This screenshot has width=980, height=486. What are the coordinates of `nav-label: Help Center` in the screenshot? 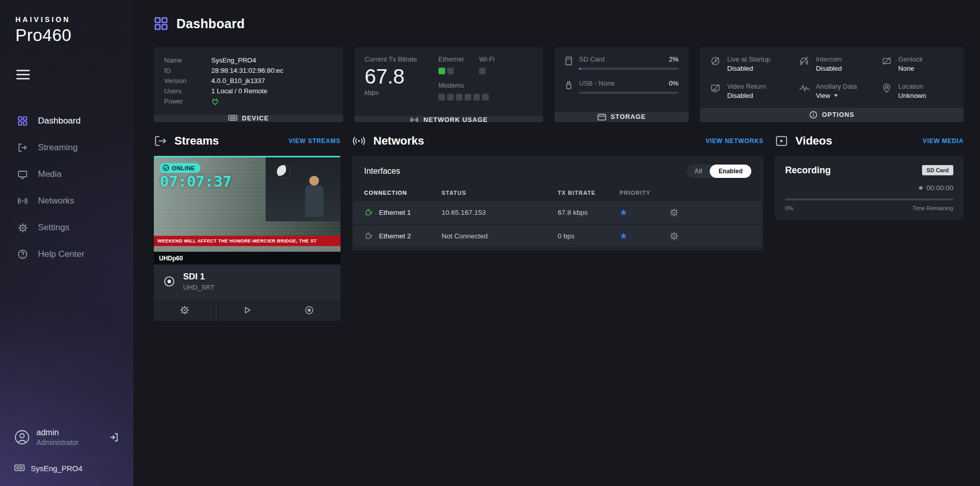 It's located at (62, 254).